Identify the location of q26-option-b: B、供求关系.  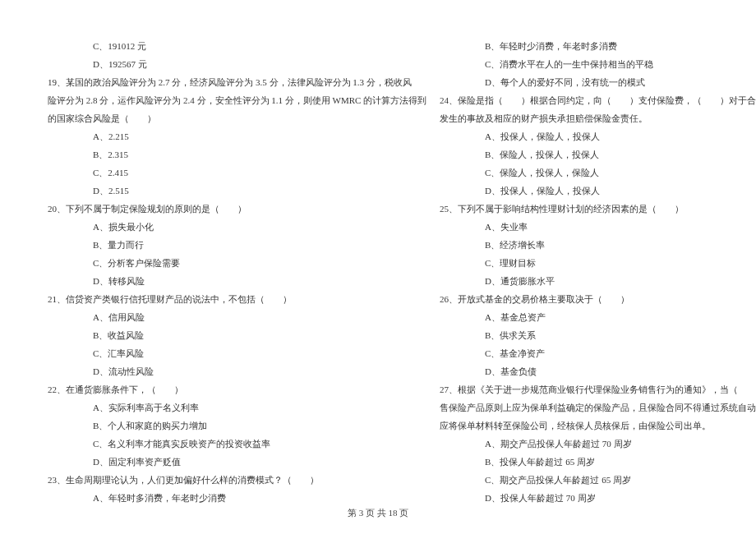
(598, 335).